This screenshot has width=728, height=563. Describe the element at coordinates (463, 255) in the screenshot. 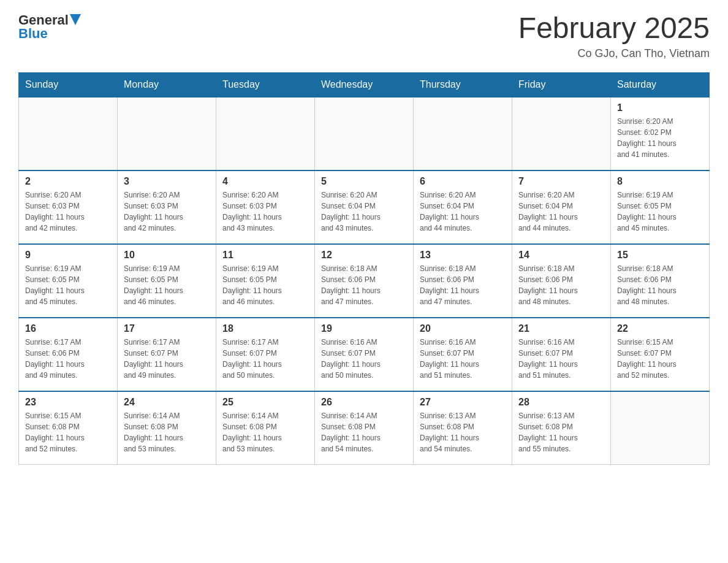

I see `day-number: 13` at that location.